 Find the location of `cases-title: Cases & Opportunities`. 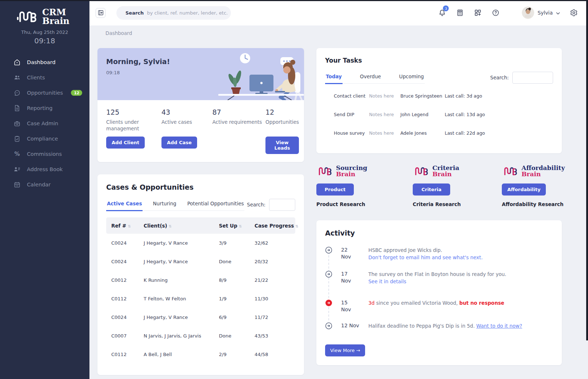

cases-title: Cases & Opportunities is located at coordinates (201, 187).